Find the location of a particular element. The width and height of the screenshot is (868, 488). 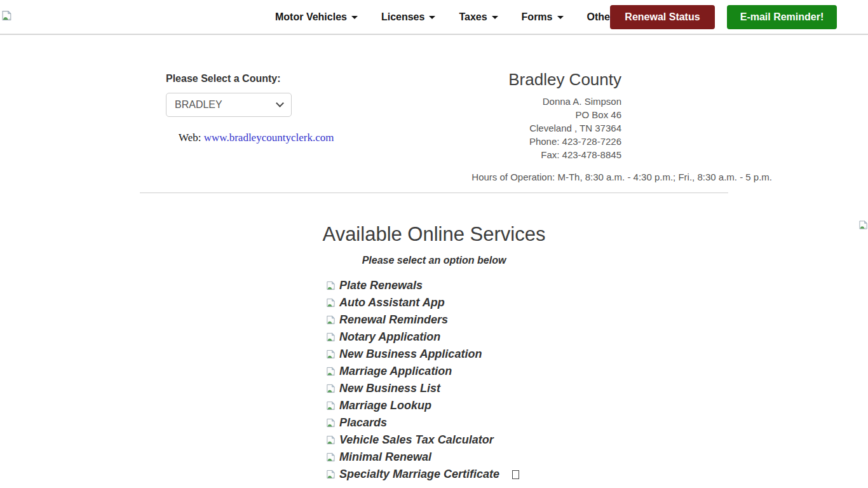

service-specialty-marriage-certificate: Specialty Marriage Certificate is located at coordinates (434, 474).